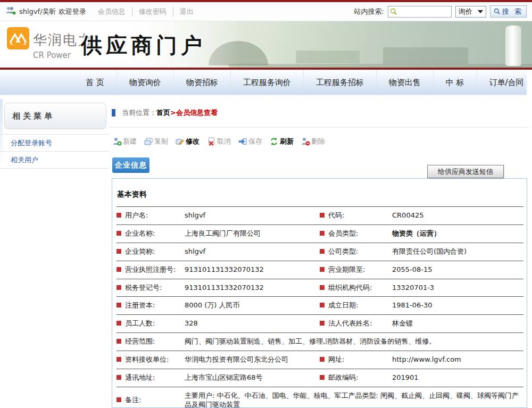 The width and height of the screenshot is (532, 408). What do you see at coordinates (252, 306) in the screenshot?
I see `field-value: 8000 (万) 人民币` at bounding box center [252, 306].